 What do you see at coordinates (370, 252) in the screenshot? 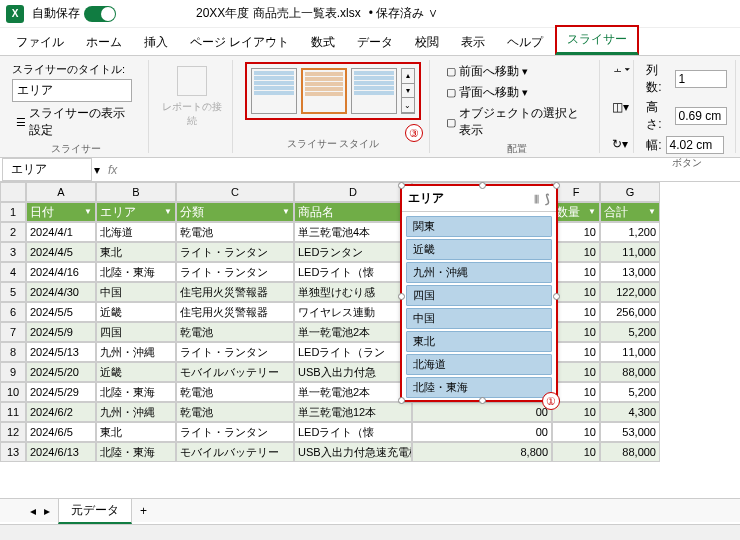
I see `table-row: 32024/4/5東北ライト・ランタンLEDランタン001011,000` at bounding box center [370, 252].